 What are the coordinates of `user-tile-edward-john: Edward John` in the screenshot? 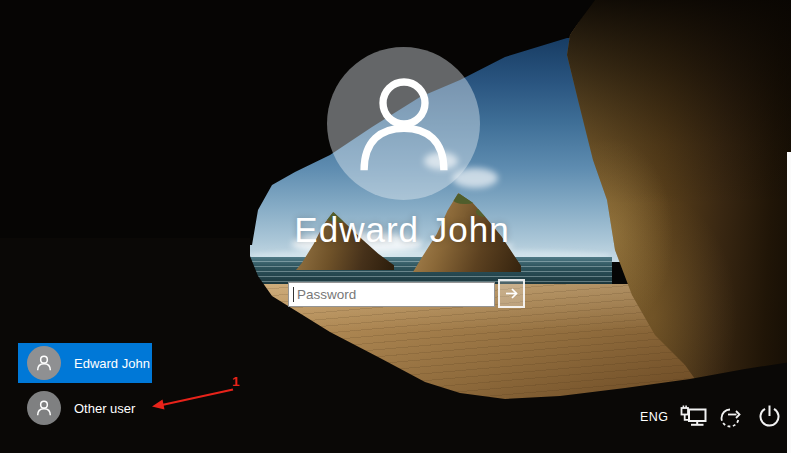 It's located at (85, 363).